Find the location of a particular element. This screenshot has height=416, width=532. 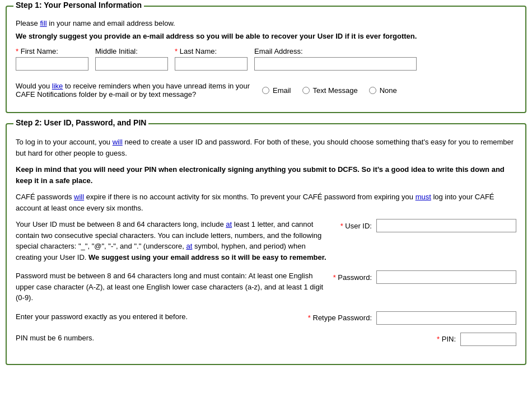

middle-initial-group: Middle Initial: is located at coordinates (132, 59).